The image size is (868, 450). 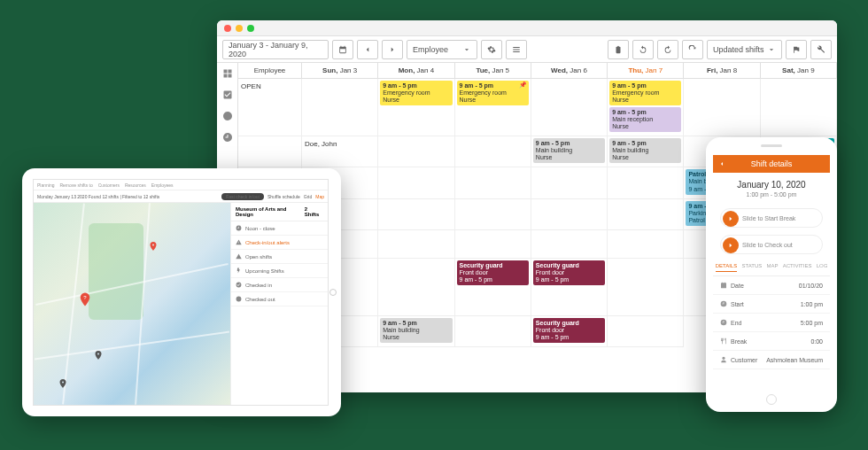 What do you see at coordinates (280, 271) in the screenshot?
I see `side-panel-item: Upcoming Shifts` at bounding box center [280, 271].